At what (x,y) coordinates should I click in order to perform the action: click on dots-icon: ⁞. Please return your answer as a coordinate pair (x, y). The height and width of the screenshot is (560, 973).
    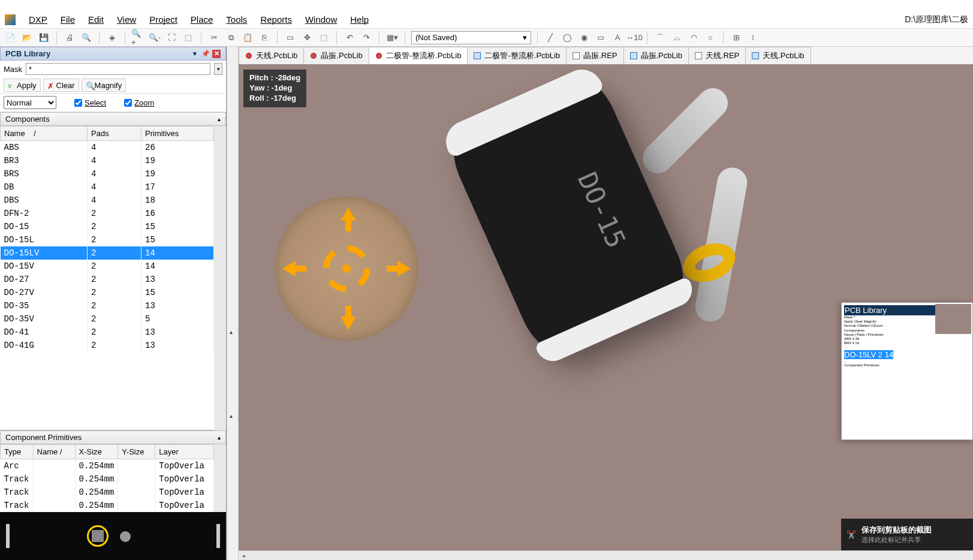
    Looking at the image, I should click on (753, 38).